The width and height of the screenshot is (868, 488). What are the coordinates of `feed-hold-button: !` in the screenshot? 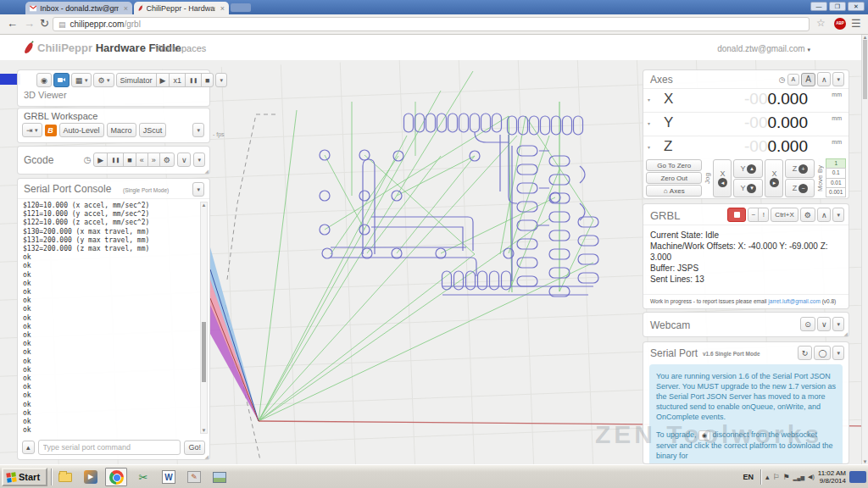 It's located at (763, 215).